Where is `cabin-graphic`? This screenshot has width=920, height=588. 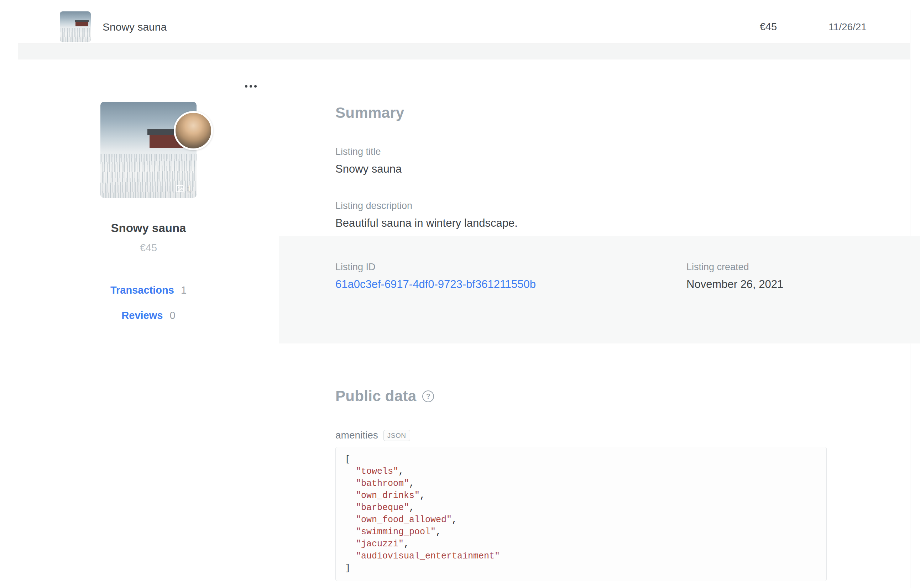
cabin-graphic is located at coordinates (82, 24).